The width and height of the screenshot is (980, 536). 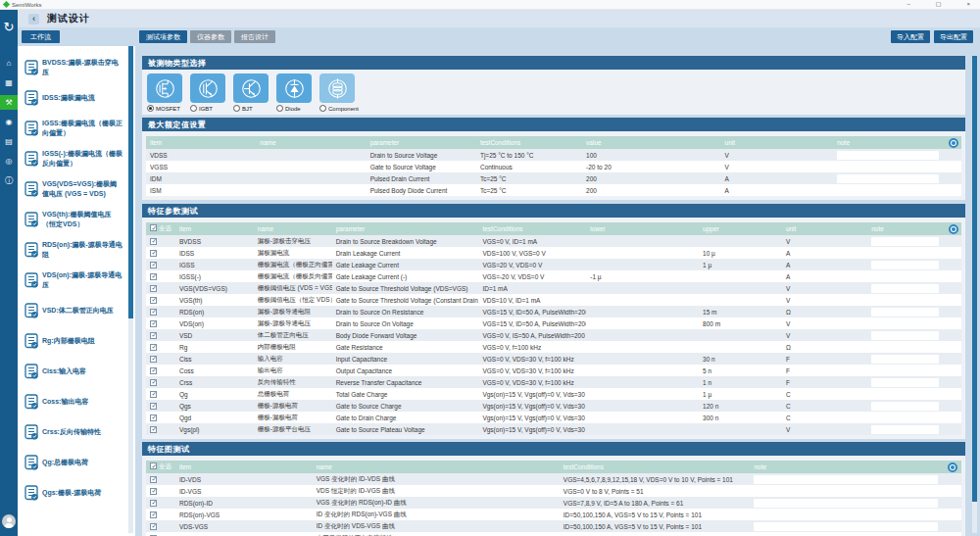 I want to click on test-item: Crss:反向传输特性, so click(x=76, y=431).